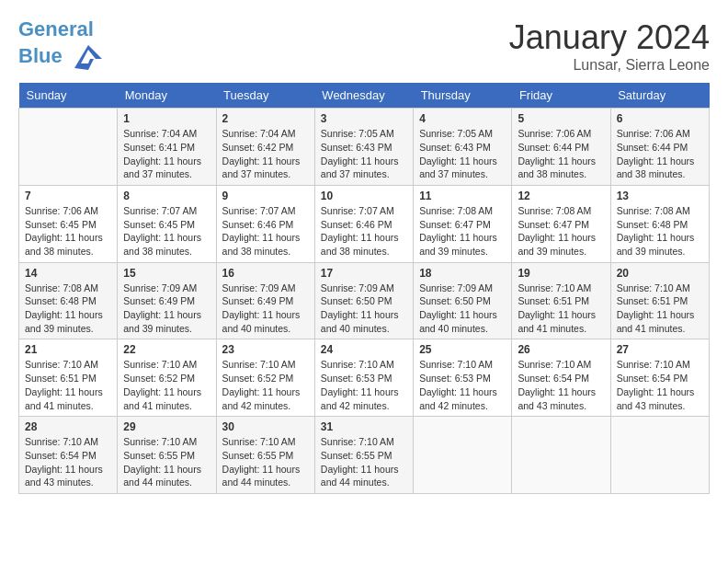  I want to click on calendar-week-4: 21Sunrise: 7:10 AMSunset: 6:51 PMDayligh…, so click(364, 378).